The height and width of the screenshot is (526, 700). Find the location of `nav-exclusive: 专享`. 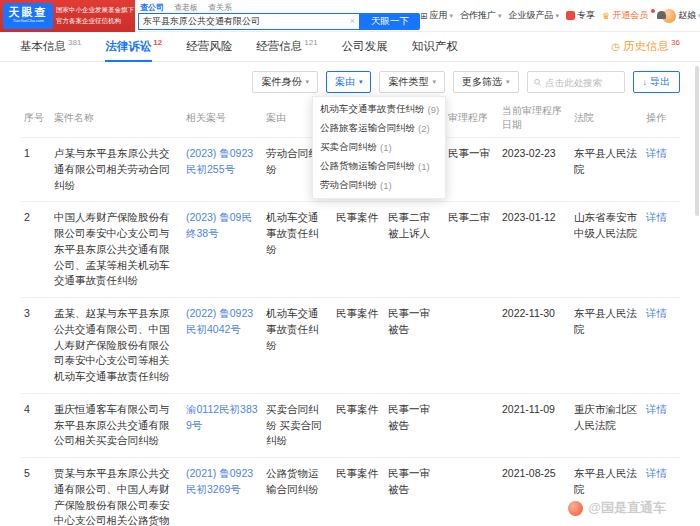

nav-exclusive: 专享 is located at coordinates (580, 16).